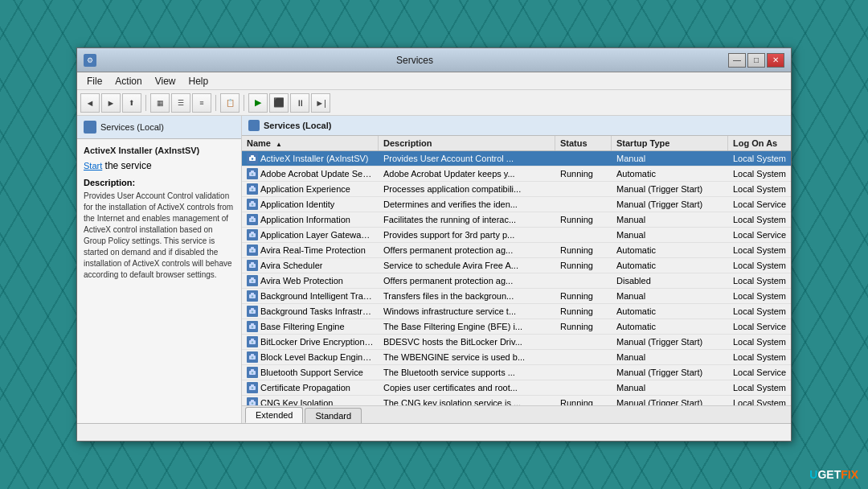 This screenshot has width=868, height=489. I want to click on col-name: Name ▲, so click(310, 143).